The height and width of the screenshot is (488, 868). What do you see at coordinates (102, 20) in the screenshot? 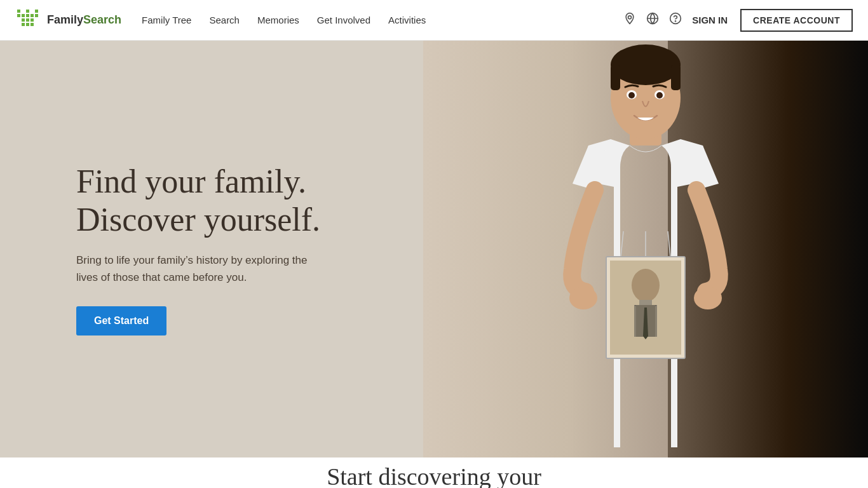
I see `logo-search: Search` at bounding box center [102, 20].